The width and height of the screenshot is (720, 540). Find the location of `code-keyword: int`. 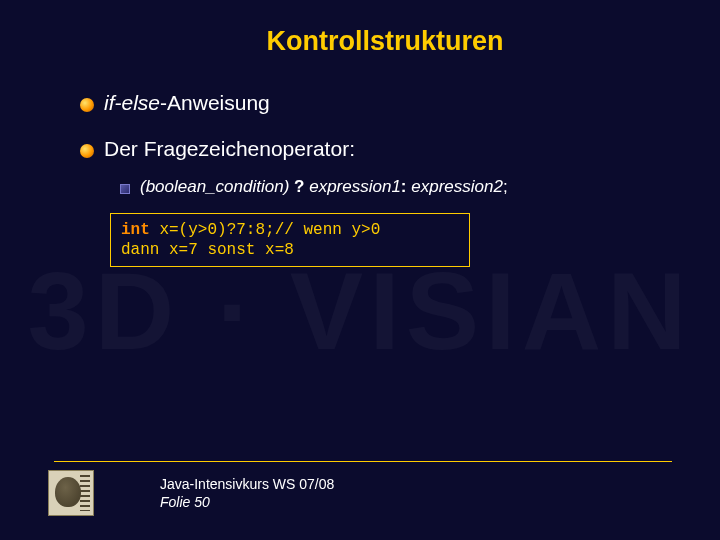

code-keyword: int is located at coordinates (136, 230).